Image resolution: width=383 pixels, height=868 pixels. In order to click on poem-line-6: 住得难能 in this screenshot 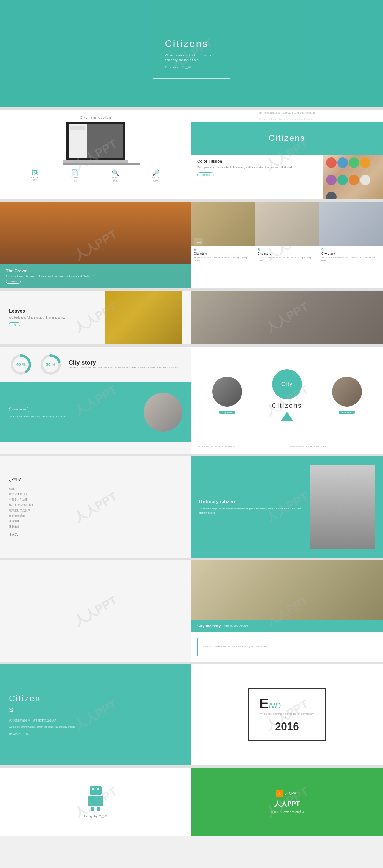, I will do `click(96, 521)`.